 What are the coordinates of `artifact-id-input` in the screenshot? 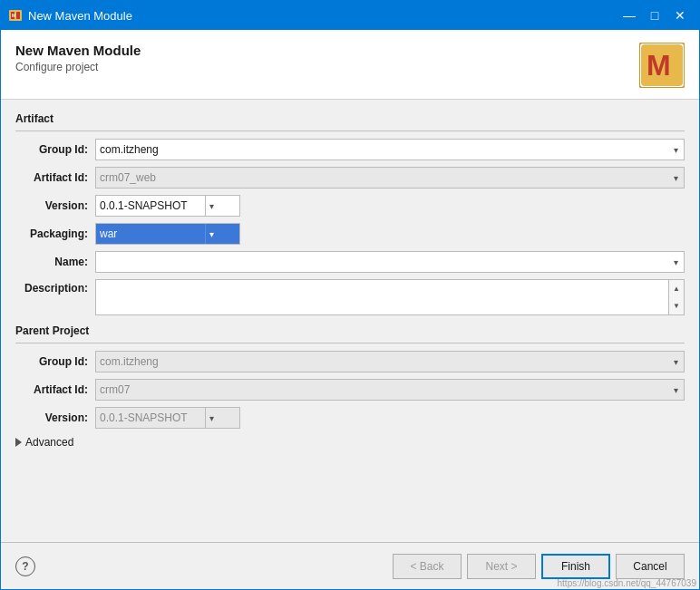 It's located at (386, 178).